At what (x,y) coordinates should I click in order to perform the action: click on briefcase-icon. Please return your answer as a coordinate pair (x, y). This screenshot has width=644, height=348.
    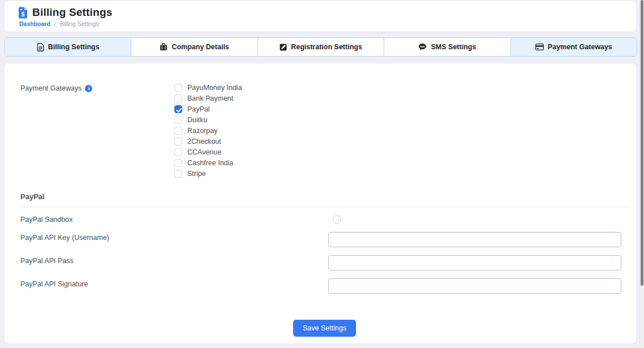
    Looking at the image, I should click on (164, 47).